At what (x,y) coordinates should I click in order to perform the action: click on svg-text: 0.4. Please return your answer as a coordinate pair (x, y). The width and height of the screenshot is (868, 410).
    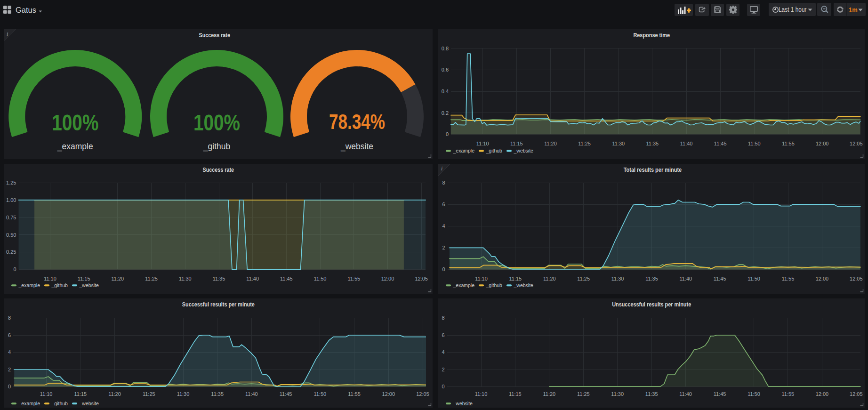
    Looking at the image, I should click on (444, 91).